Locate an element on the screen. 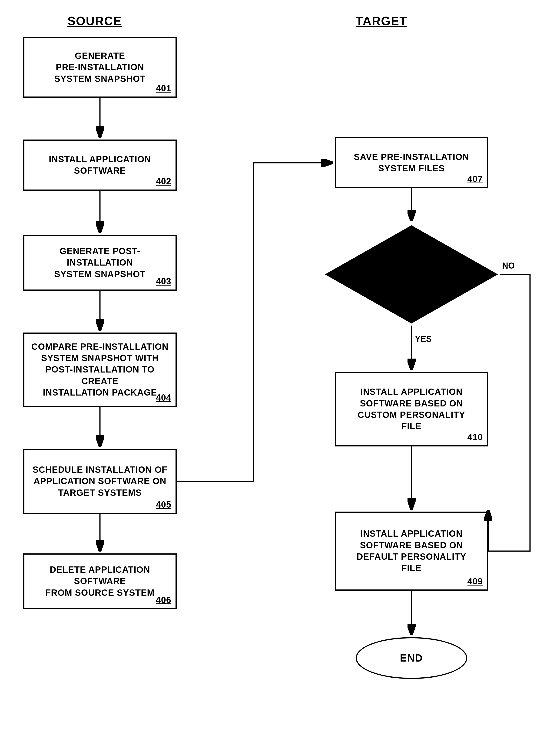 Image resolution: width=560 pixels, height=742 pixels. box-406-label: DELETE APPLICATION SOFTWAREFROM SOURCE S… is located at coordinates (100, 581).